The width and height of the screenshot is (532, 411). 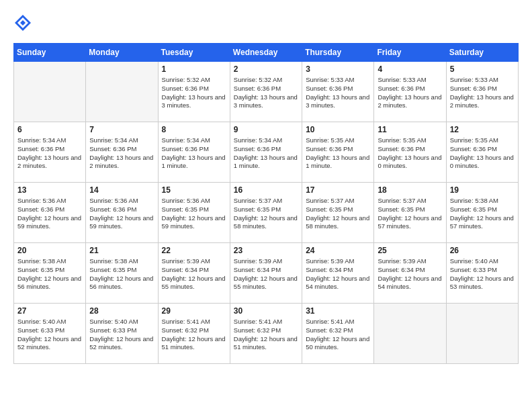 What do you see at coordinates (266, 311) in the screenshot?
I see `day-number: 30` at bounding box center [266, 311].